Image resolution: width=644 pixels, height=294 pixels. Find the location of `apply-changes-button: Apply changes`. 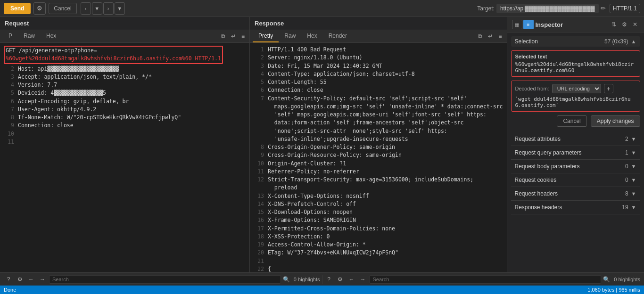

apply-changes-button: Apply changes is located at coordinates (616, 121).